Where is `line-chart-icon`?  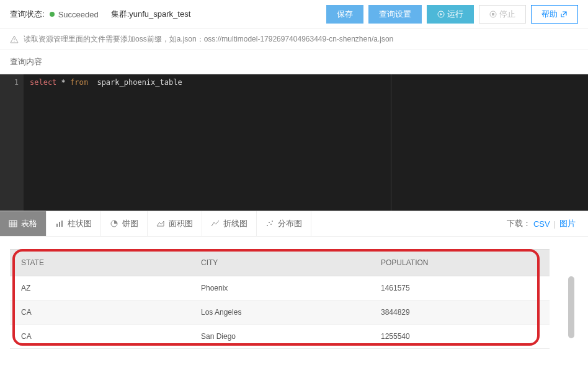 line-chart-icon is located at coordinates (215, 224).